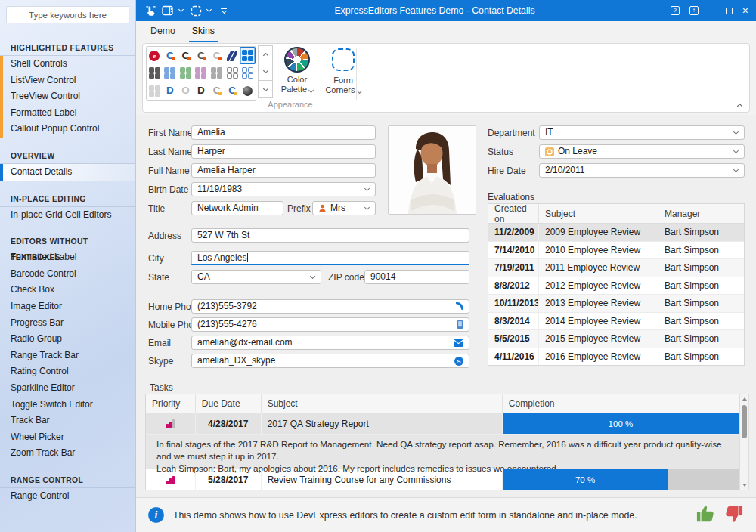 Image resolution: width=756 pixels, height=532 pixels. Describe the element at coordinates (417, 277) in the screenshot. I see `zip-field: 90014` at that location.